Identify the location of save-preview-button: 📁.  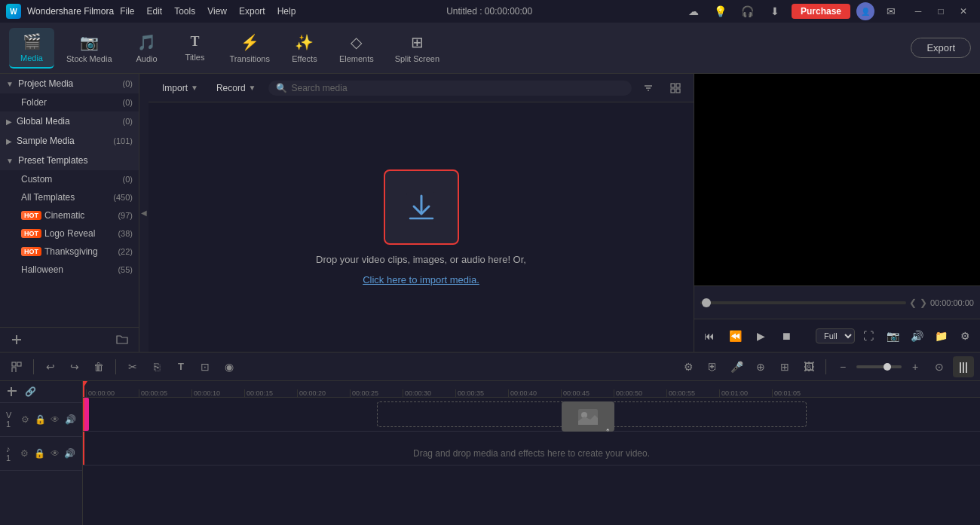
(941, 336).